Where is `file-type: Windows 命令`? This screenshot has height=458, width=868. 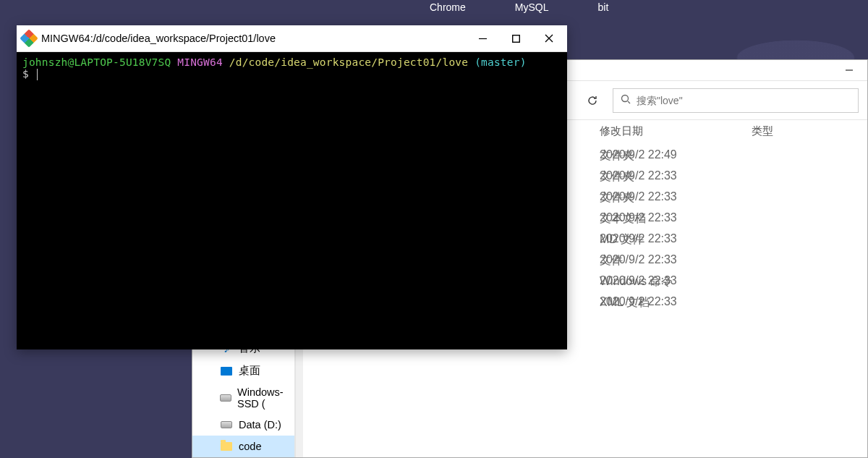 file-type: Windows 命令 is located at coordinates (665, 282).